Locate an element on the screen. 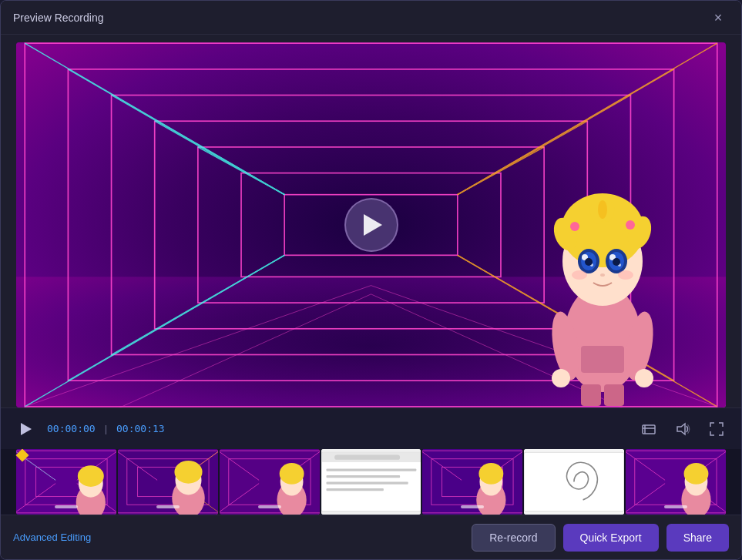  controls-bar: 00:00:00 | 00:00:13 is located at coordinates (371, 428).